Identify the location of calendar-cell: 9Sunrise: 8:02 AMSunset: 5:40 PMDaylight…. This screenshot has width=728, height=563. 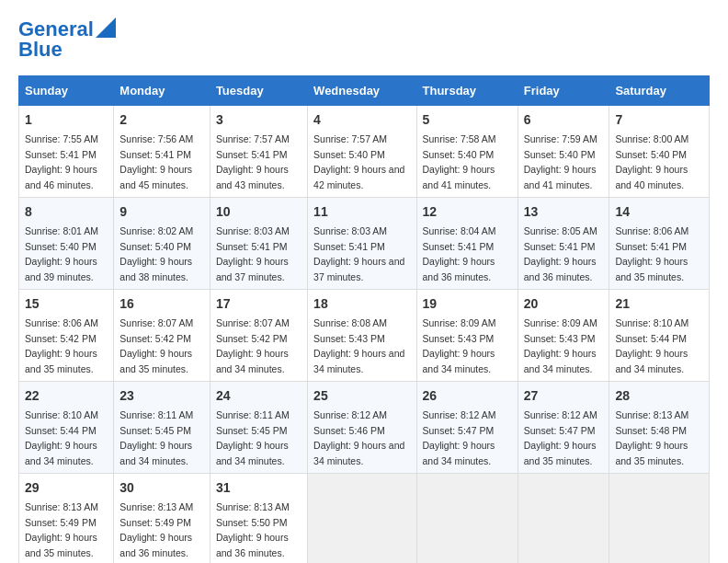
(162, 244).